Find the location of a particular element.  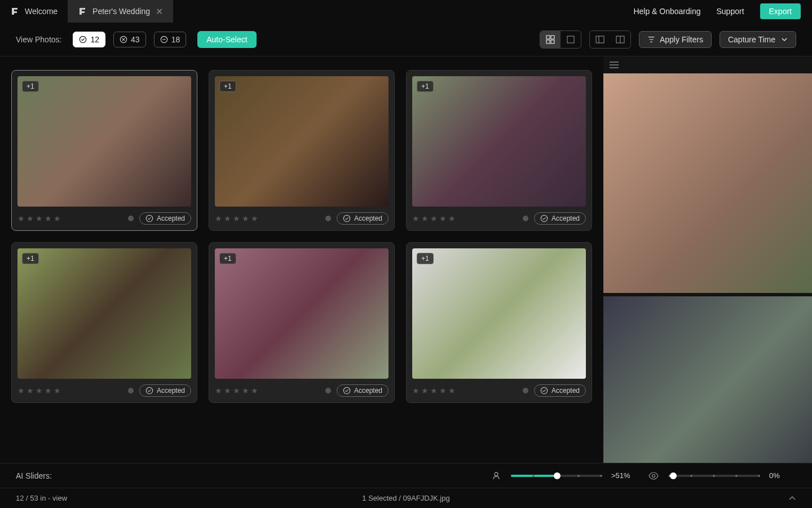

title-bar: Welcome Peter's Wedding ✕ Help & Onboard… is located at coordinates (406, 11).